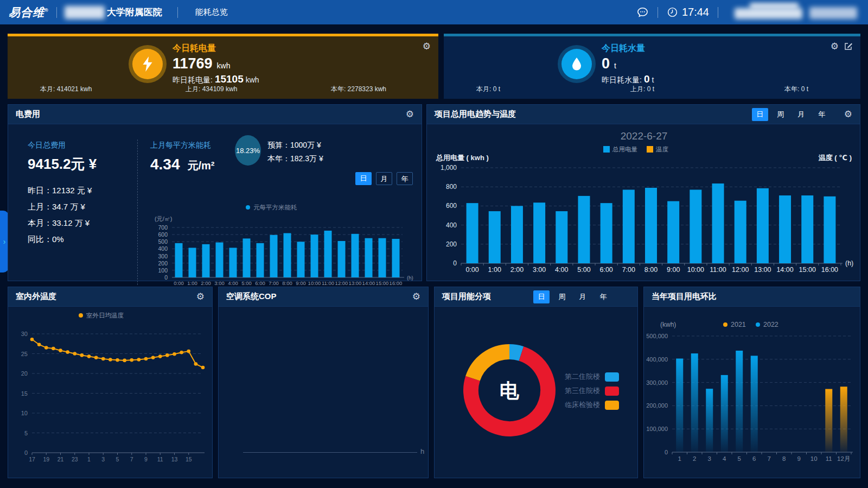 The image size is (868, 488). What do you see at coordinates (248, 150) in the screenshot?
I see `budget-percent-badge: 18.23%` at bounding box center [248, 150].